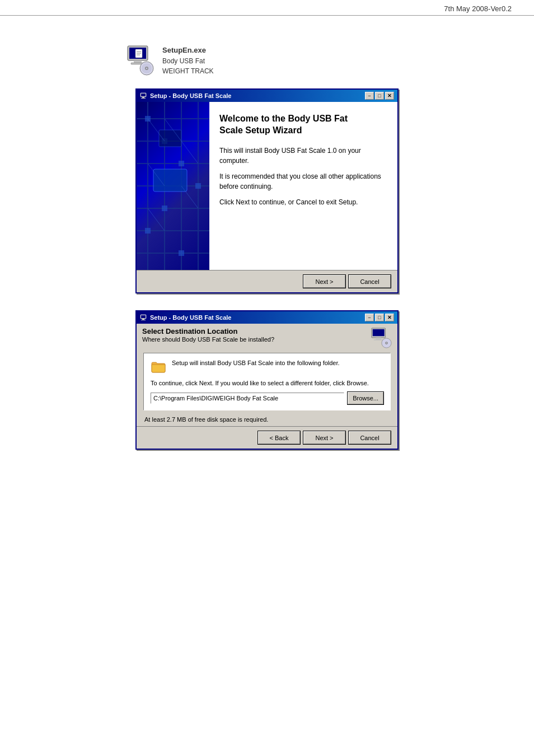 Image resolution: width=534 pixels, height=756 pixels. Describe the element at coordinates (267, 318) in the screenshot. I see `dialog2-titlebar: Setup - Body USB Fat Scale − □ ✕` at that location.